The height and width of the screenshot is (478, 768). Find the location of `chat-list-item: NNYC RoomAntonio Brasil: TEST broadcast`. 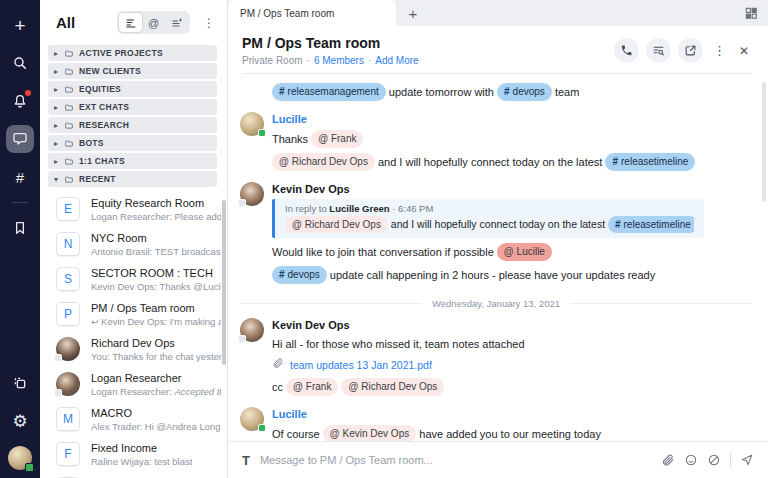

chat-list-item: NNYC RoomAntonio Brasil: TEST broadcast is located at coordinates (134, 244).